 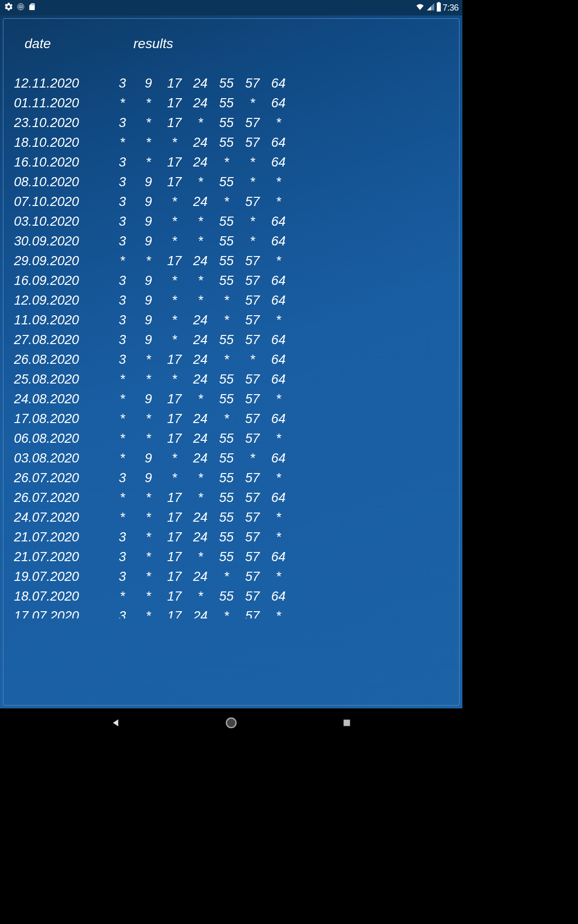 I want to click on nav-home-button, so click(x=231, y=724).